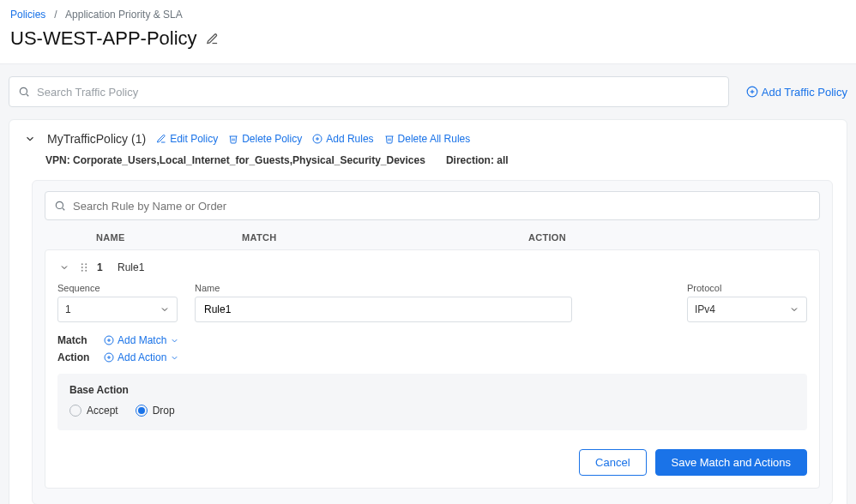 Image resolution: width=856 pixels, height=504 pixels. What do you see at coordinates (432, 390) in the screenshot?
I see `base-action-title: Base Action` at bounding box center [432, 390].